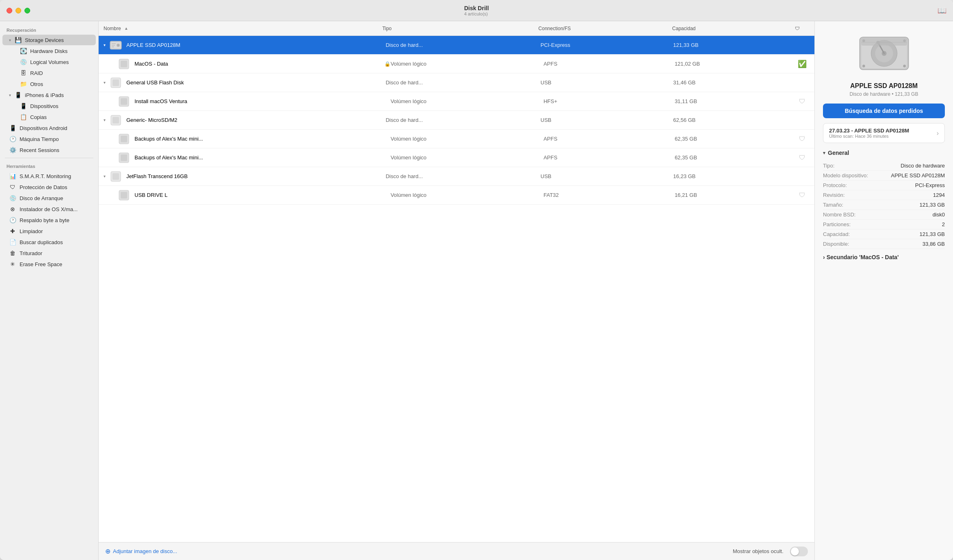  What do you see at coordinates (263, 101) in the screenshot?
I see `cell-name-text: Install macOS Ventura` at bounding box center [263, 101].